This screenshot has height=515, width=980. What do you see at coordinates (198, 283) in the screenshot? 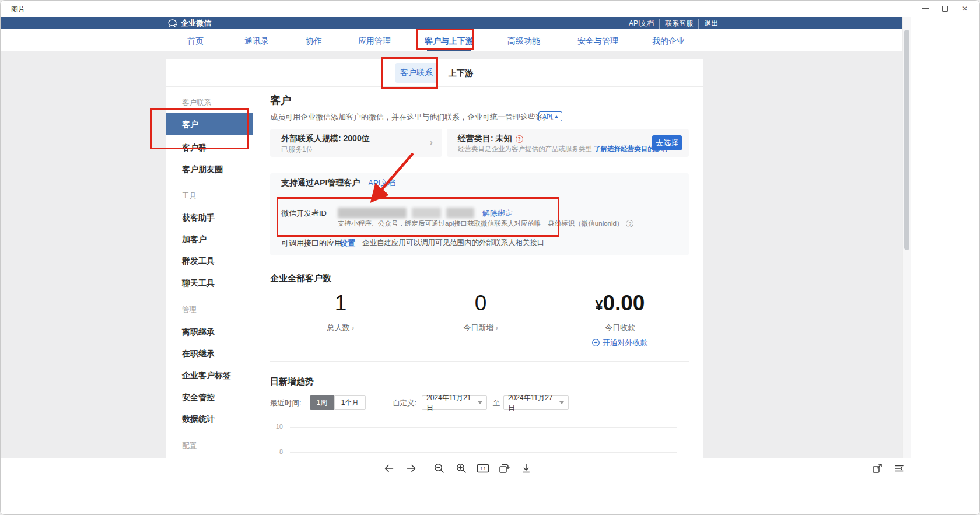
I see `sidebar-item-chat-tools: 聊天工具` at bounding box center [198, 283].